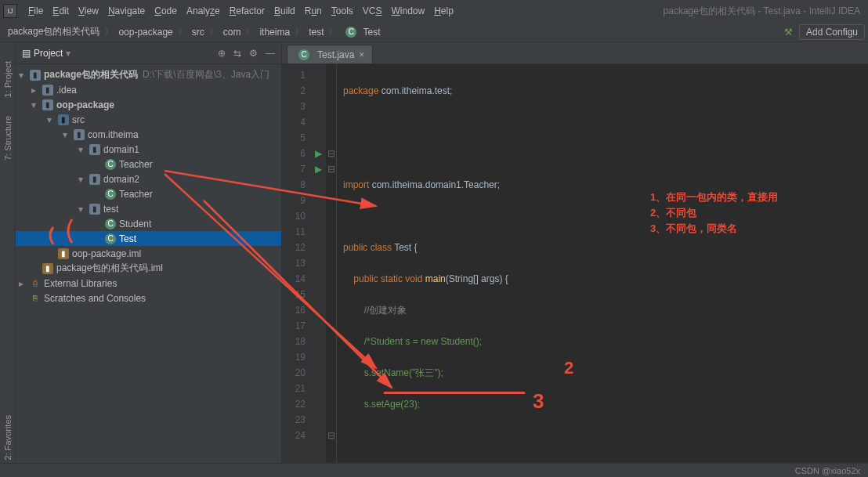 Image resolution: width=868 pixels, height=477 pixels. Describe the element at coordinates (407, 11) in the screenshot. I see `menu-window: Window` at that location.